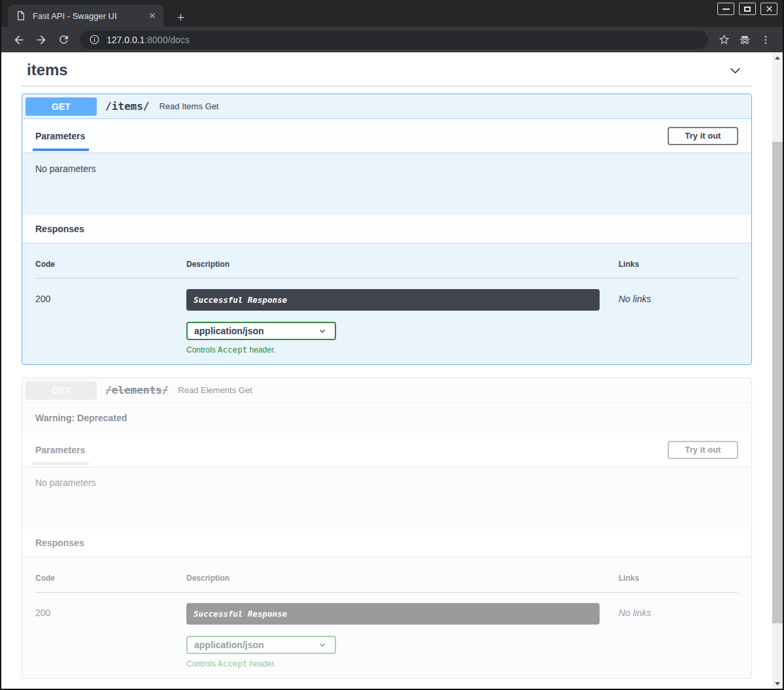 This screenshot has height=690, width=784. Describe the element at coordinates (747, 9) in the screenshot. I see `maximize-button` at that location.